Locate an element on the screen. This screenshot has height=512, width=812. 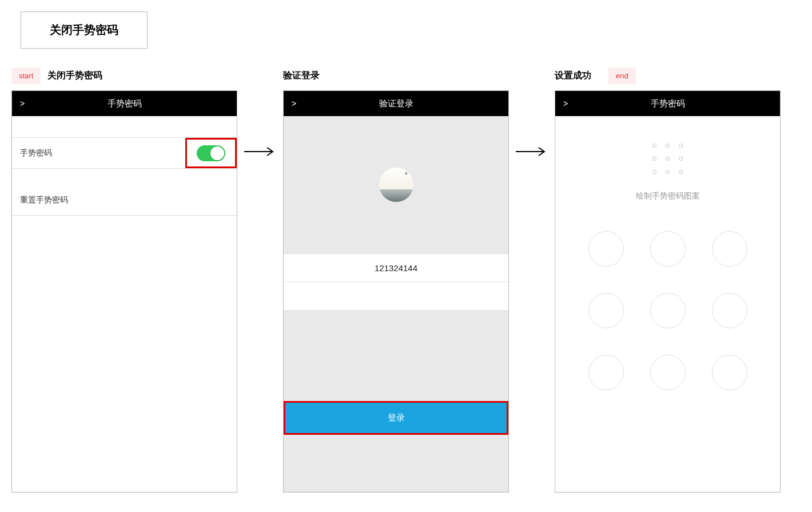
start-badge: start is located at coordinates (26, 76).